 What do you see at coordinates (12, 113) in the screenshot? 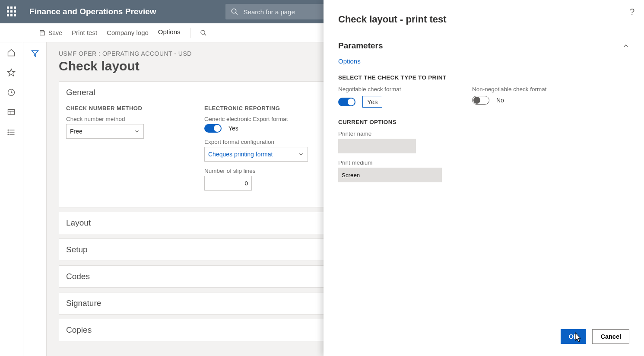
I see `workspace-icon` at bounding box center [12, 113].